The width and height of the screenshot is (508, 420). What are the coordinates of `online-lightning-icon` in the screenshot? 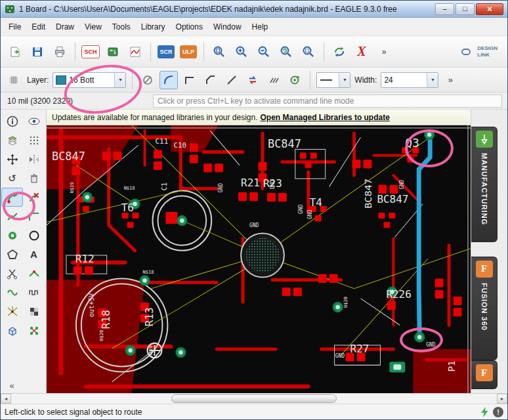 It's located at (484, 412).